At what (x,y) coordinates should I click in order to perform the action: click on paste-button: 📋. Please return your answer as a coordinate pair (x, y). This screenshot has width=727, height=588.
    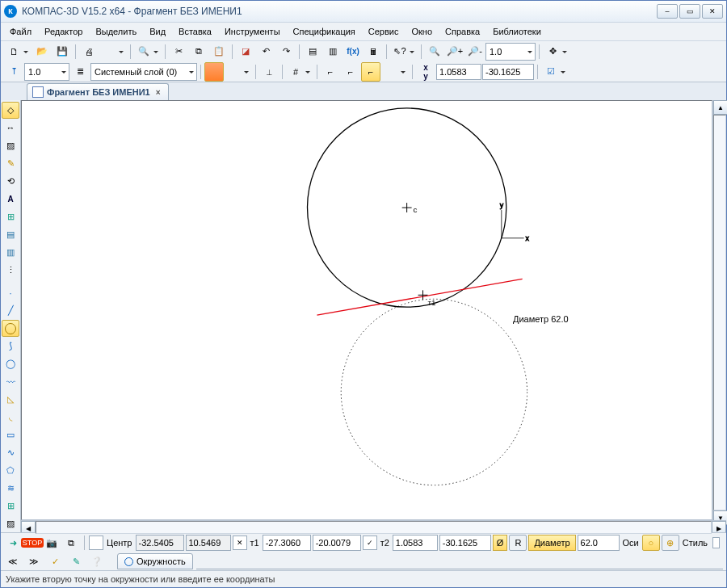
    Looking at the image, I should click on (219, 52).